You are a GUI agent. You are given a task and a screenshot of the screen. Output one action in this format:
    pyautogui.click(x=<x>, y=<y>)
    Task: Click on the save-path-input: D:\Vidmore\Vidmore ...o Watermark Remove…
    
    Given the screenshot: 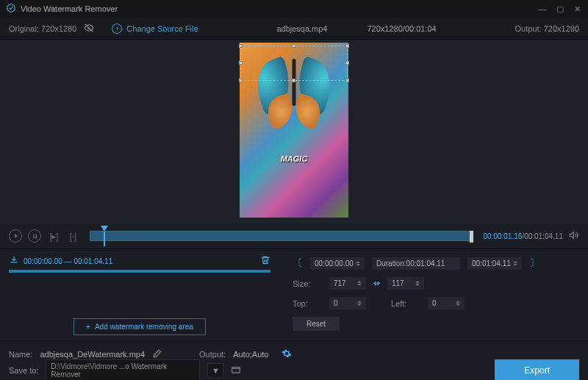 What is the action you would take?
    pyautogui.click(x=123, y=370)
    